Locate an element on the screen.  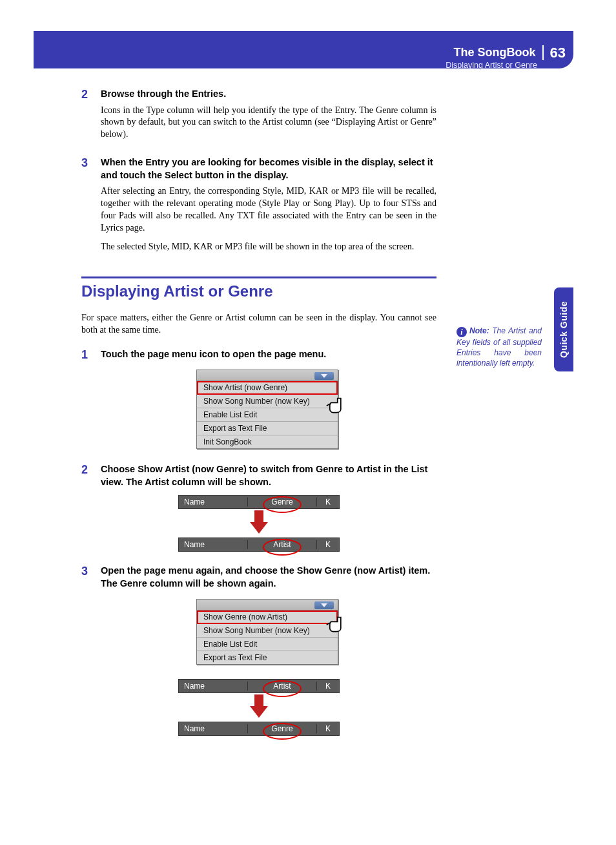
header-title: The SongBook is located at coordinates (495, 53).